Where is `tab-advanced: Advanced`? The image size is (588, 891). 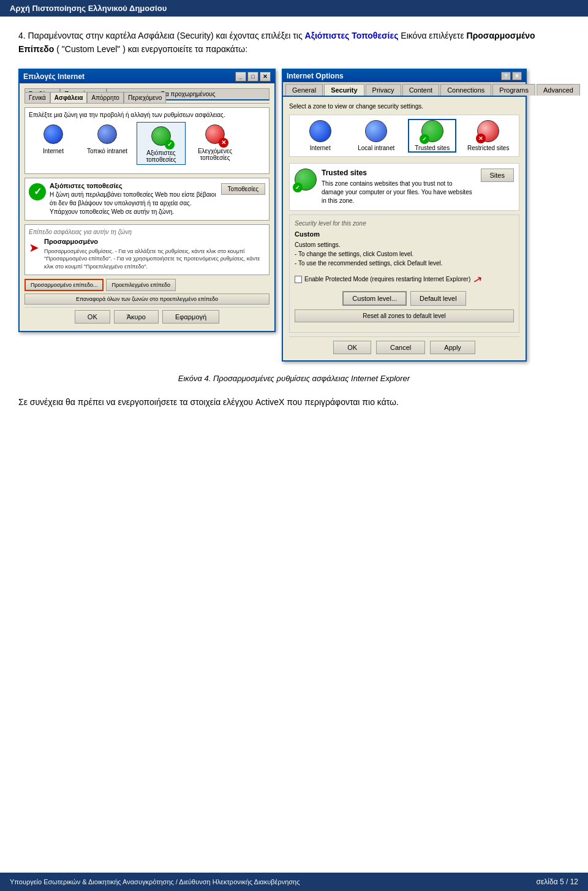 tab-advanced: Advanced is located at coordinates (559, 89).